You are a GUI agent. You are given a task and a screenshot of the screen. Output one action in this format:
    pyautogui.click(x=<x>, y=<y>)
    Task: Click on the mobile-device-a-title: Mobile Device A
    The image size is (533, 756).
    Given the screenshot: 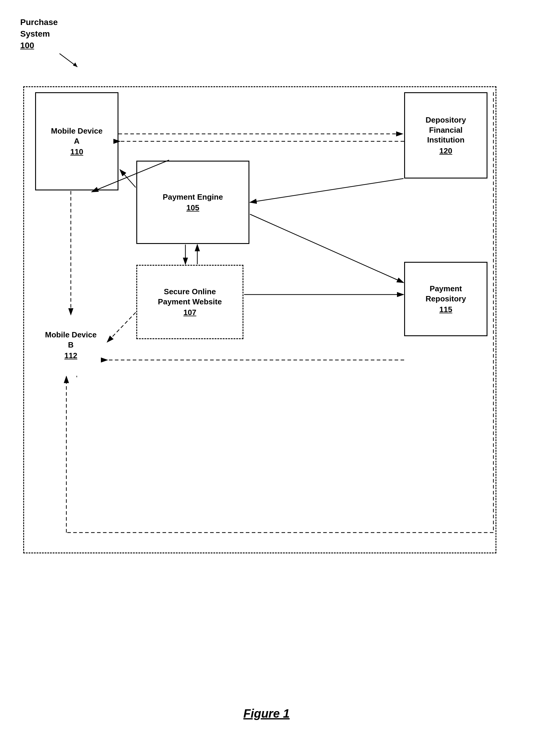 What is the action you would take?
    pyautogui.click(x=76, y=136)
    